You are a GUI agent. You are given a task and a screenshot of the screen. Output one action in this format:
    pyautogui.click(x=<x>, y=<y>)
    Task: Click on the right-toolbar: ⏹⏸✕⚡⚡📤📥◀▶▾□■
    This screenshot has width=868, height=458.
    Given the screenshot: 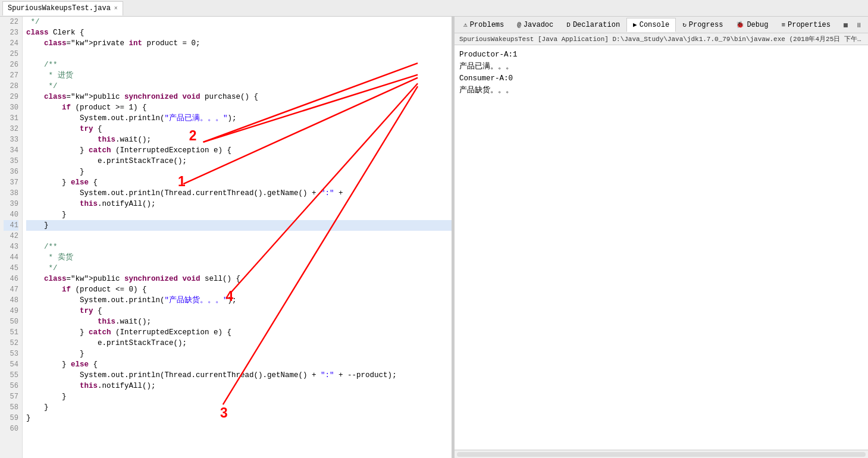 What is the action you would take?
    pyautogui.click(x=853, y=25)
    